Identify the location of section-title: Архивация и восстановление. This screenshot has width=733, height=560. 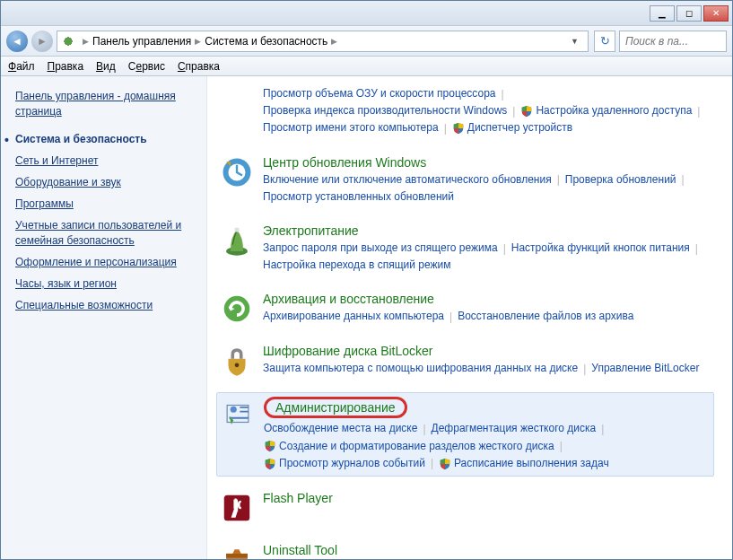
(348, 299).